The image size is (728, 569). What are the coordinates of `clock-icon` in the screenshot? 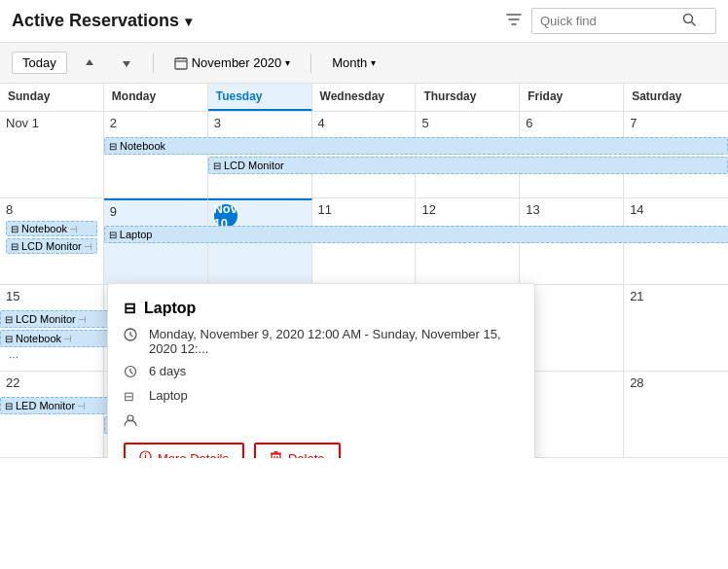 It's located at (131, 336).